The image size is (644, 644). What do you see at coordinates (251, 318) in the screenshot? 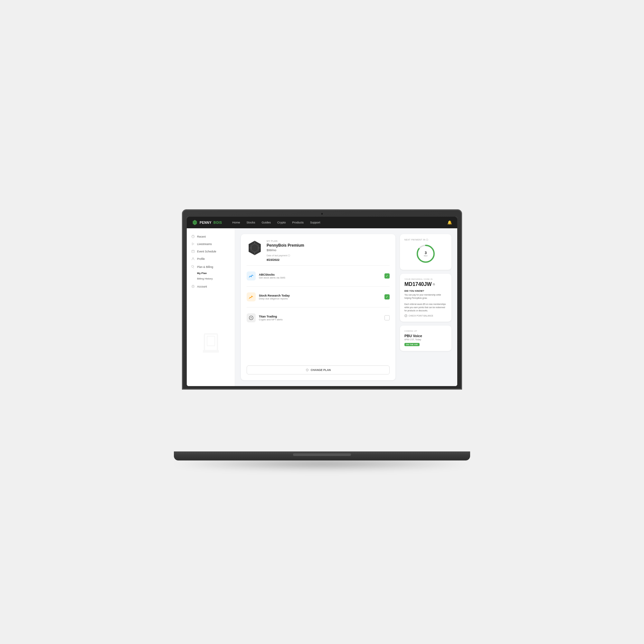
I see `titan-icon-wrap: T` at bounding box center [251, 318].